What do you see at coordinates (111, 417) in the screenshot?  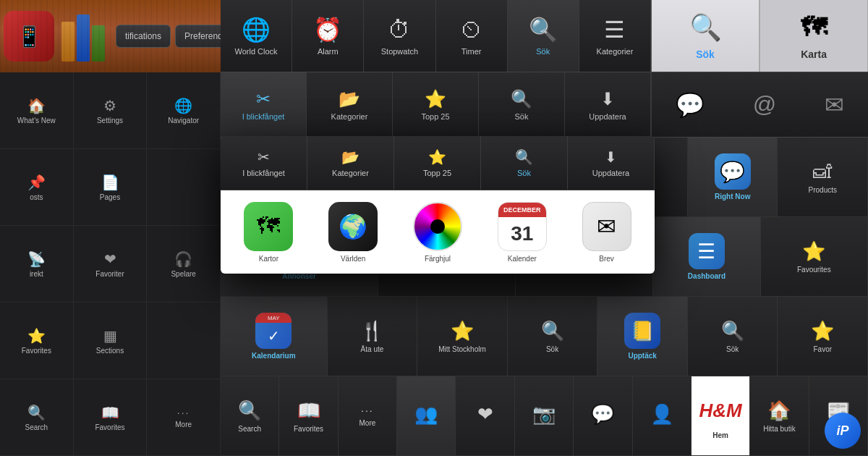 I see `left-nav-favorites2: 📖 Favorites` at bounding box center [111, 417].